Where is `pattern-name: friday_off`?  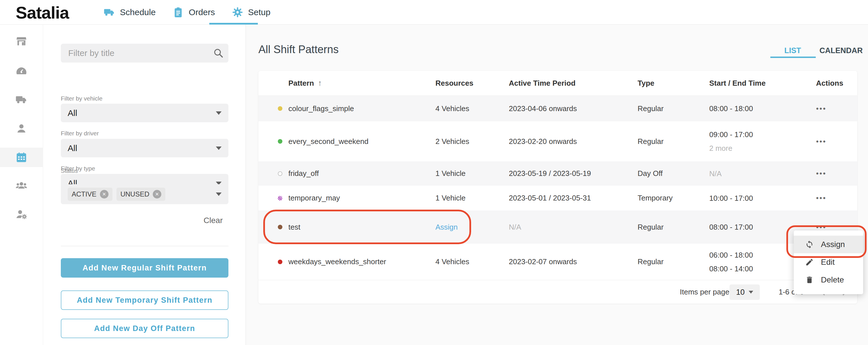
pattern-name: friday_off is located at coordinates (362, 174).